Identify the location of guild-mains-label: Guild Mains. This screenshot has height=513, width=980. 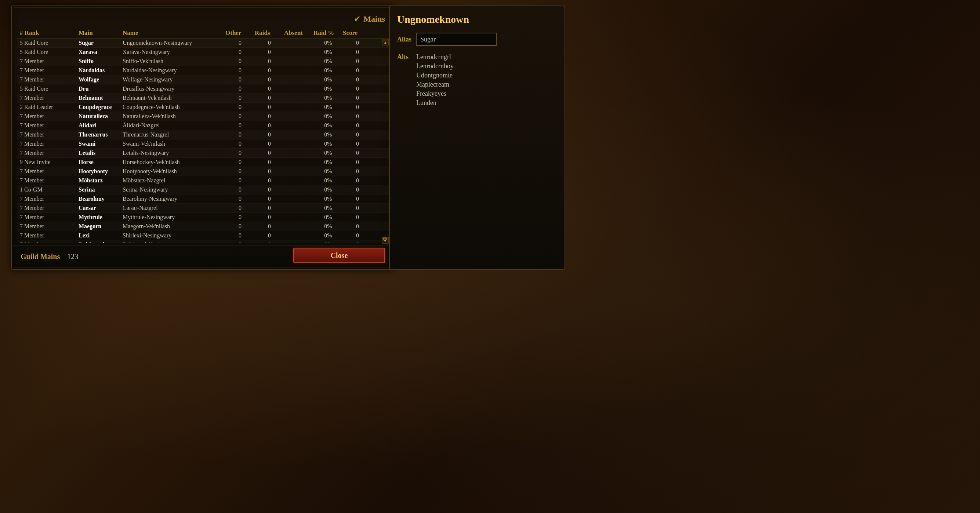
(40, 257).